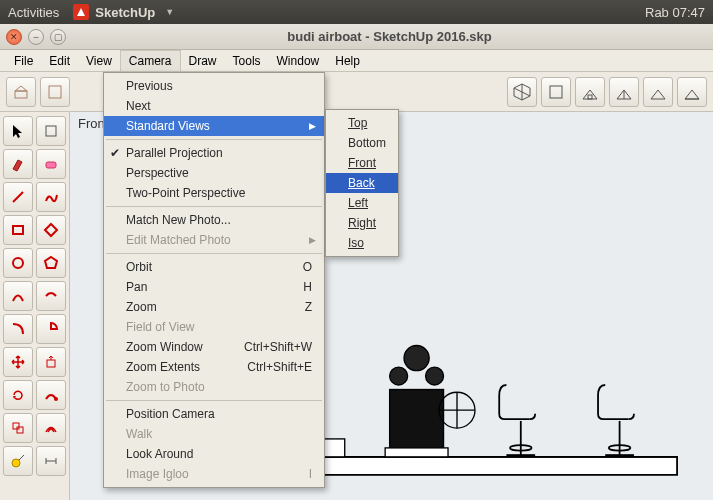 This screenshot has height=500, width=713. I want to click on check-icon: ✔, so click(115, 153).